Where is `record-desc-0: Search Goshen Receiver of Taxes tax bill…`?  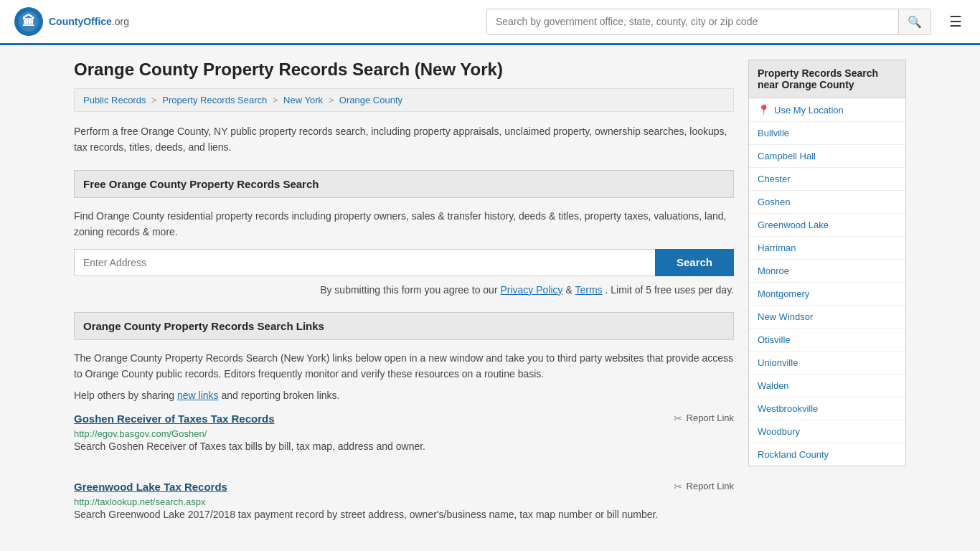
record-desc-0: Search Goshen Receiver of Taxes tax bill… is located at coordinates (404, 446).